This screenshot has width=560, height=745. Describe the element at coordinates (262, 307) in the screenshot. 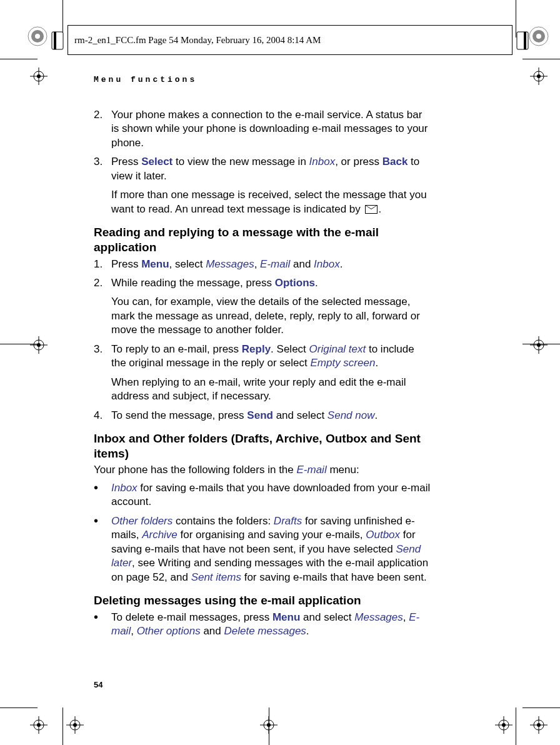

I see `list-item: 2.While reading the message, press Optio…` at that location.